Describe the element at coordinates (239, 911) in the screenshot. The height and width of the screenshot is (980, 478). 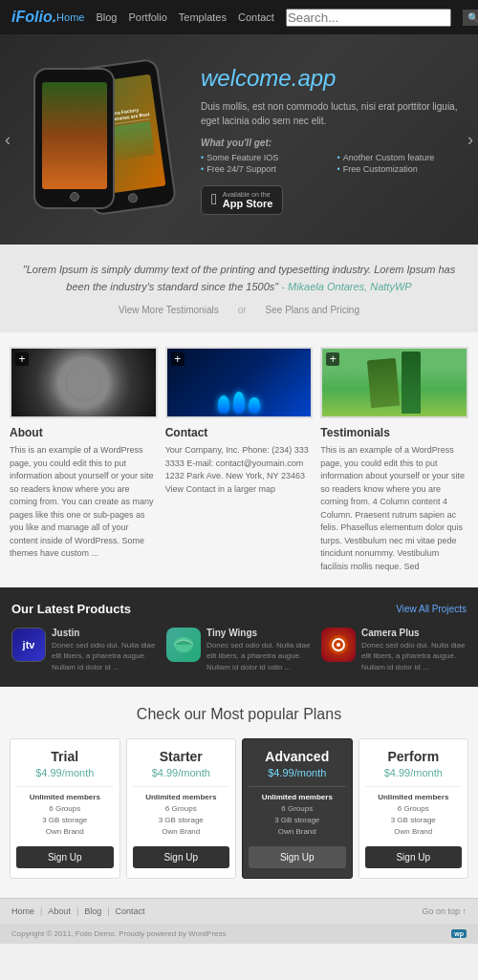
I see `footer-nav: Home | About | Blog | Contact Go on top …` at that location.